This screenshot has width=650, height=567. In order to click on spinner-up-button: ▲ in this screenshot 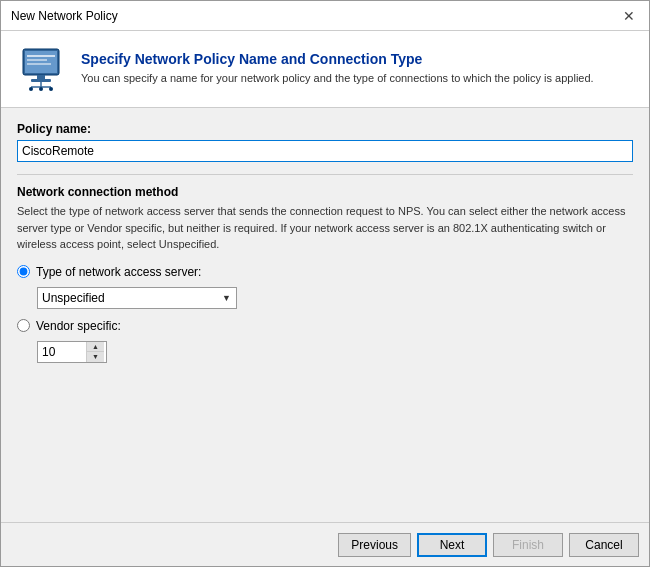, I will do `click(96, 348)`.